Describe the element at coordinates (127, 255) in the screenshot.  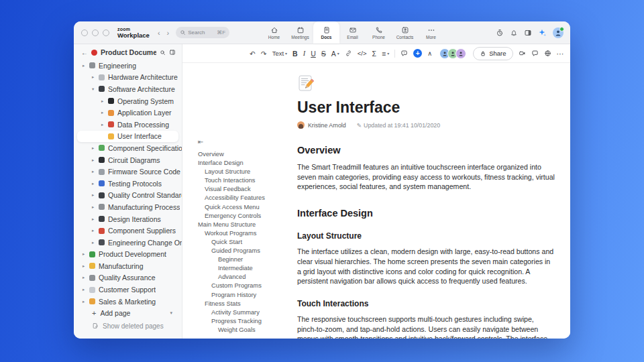
I see `sidebar-item-product-development: ▸Product Development` at that location.